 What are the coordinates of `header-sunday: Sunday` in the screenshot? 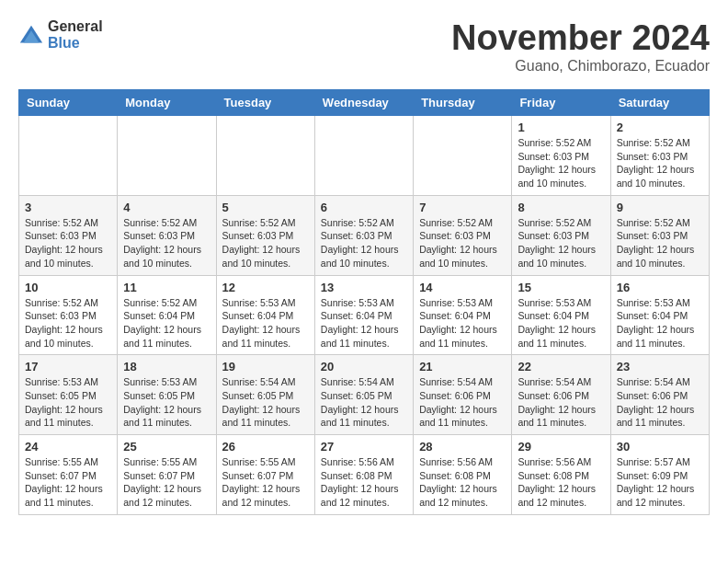 It's located at (68, 103).